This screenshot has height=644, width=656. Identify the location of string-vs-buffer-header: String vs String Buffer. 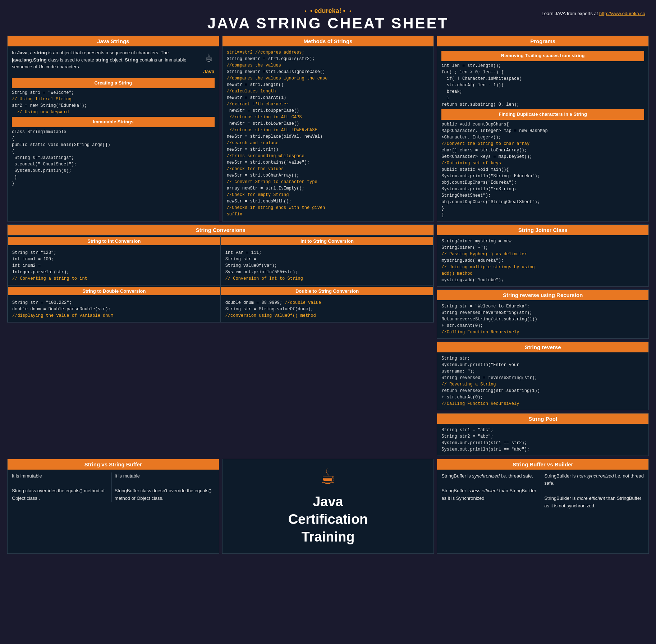
(113, 465).